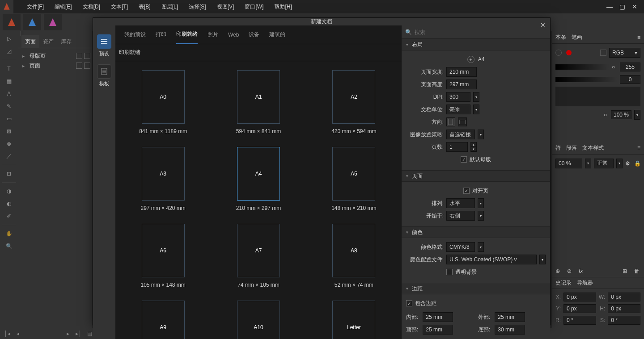 Image resolution: width=644 pixels, height=339 pixels. What do you see at coordinates (9, 144) in the screenshot?
I see `ellipse-tool-icon: ⊗` at bounding box center [9, 144].